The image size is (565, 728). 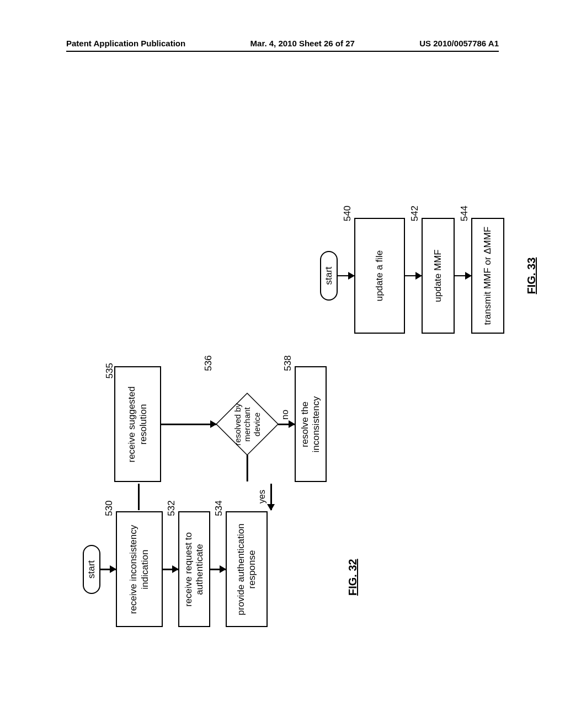 I want to click on step-box-update-mmf: update MMF, so click(x=438, y=276).